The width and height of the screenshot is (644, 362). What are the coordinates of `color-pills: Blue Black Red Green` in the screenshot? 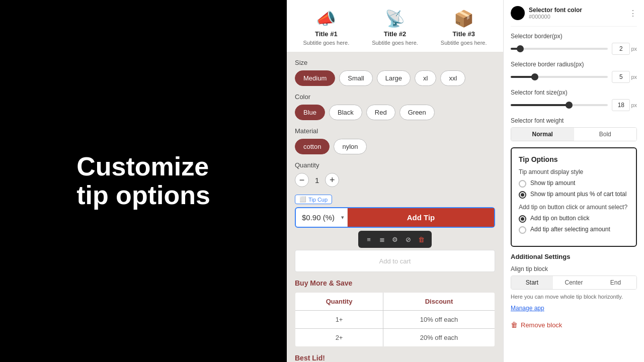 It's located at (395, 113).